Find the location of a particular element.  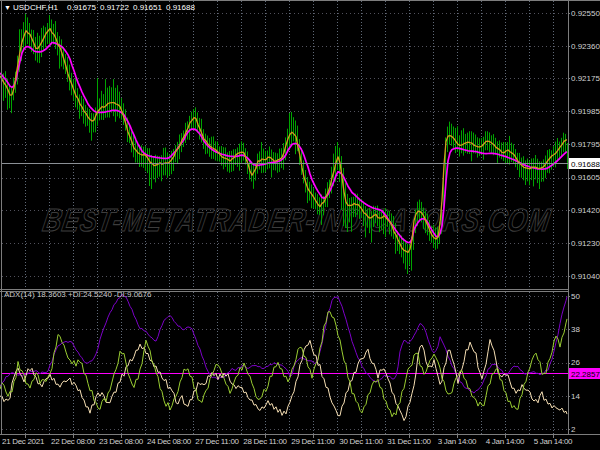

price-axis-label: 0.91420 is located at coordinates (586, 210).